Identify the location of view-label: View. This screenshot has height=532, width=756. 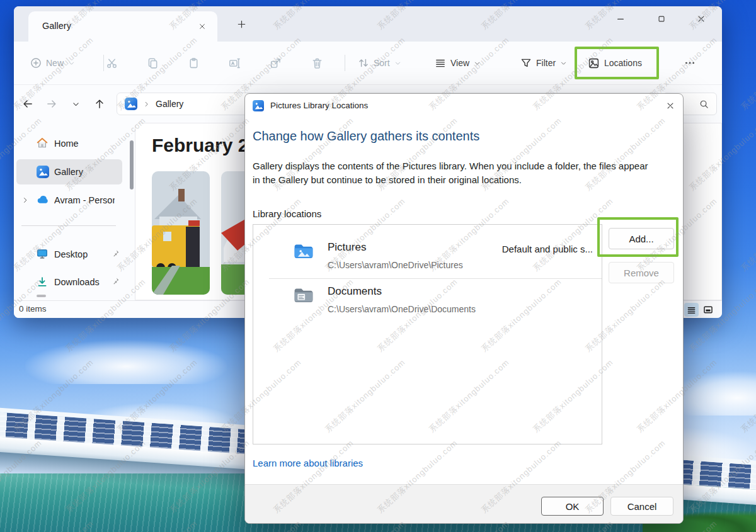
(460, 63).